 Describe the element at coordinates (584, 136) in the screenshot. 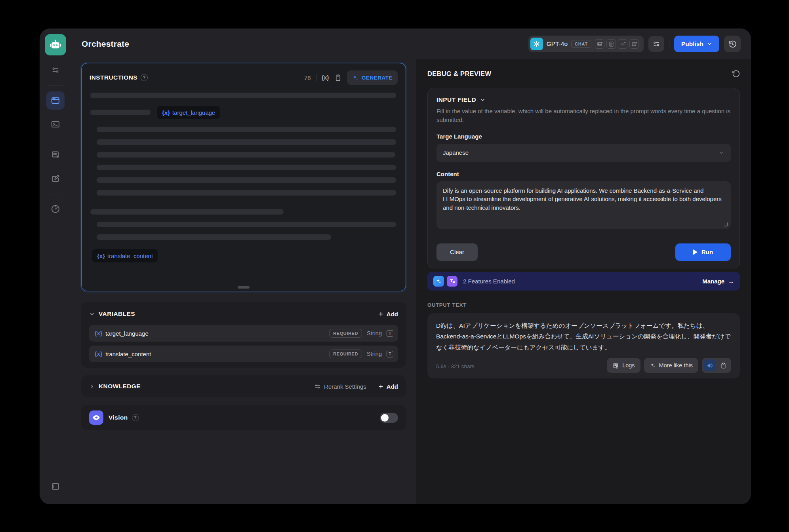

I see `language-field-label: Targe Language` at that location.